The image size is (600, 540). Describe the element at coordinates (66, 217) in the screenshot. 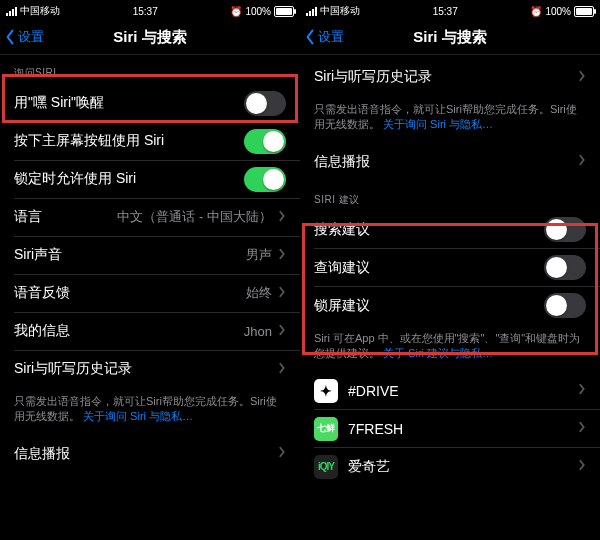

I see `row-label: 语言` at that location.